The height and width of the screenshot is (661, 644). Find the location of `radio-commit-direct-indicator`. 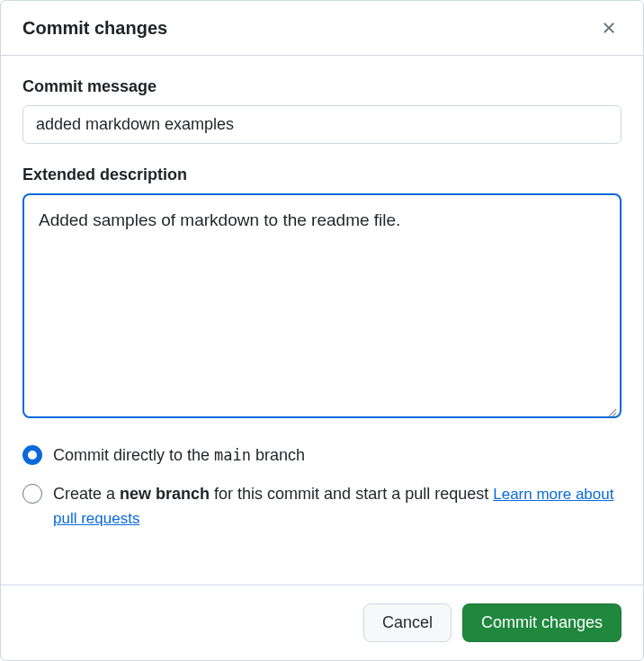

radio-commit-direct-indicator is located at coordinates (32, 455).